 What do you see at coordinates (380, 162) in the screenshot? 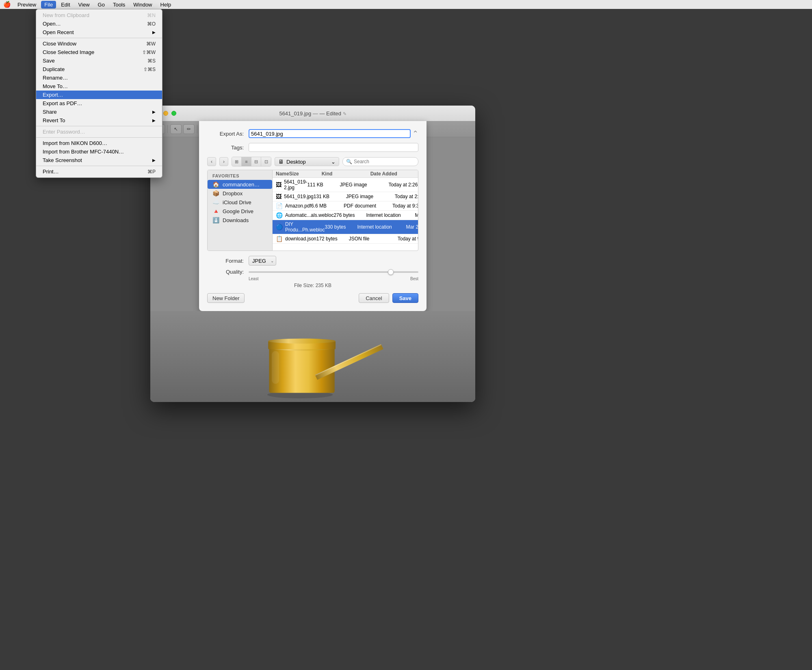
I see `search-box: 🔍` at bounding box center [380, 162].